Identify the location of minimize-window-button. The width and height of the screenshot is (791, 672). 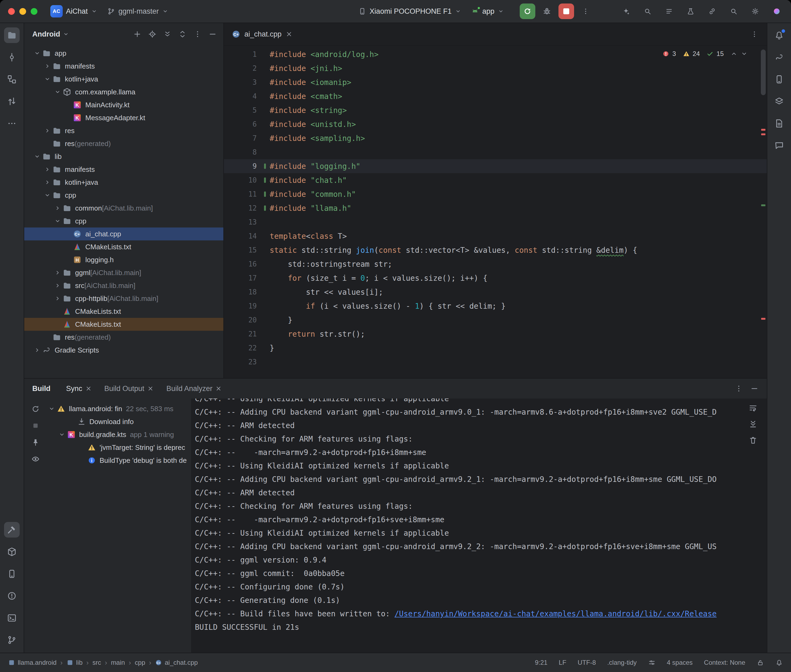
(23, 11).